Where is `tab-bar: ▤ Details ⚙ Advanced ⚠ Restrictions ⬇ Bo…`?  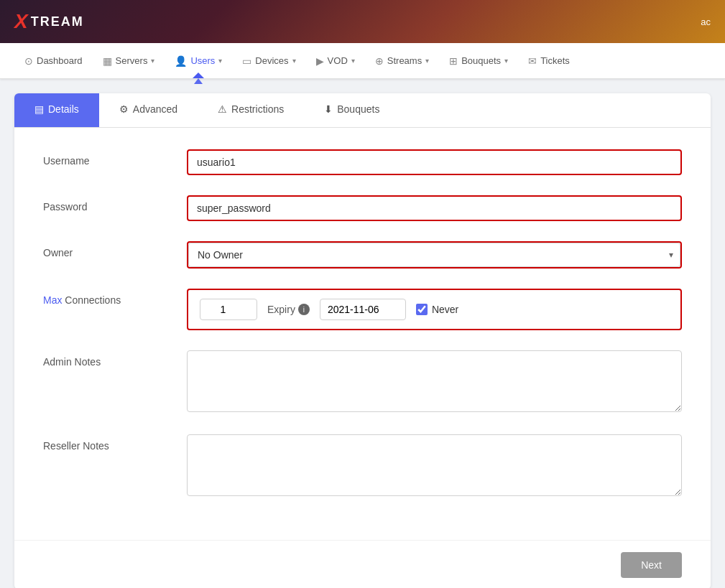 tab-bar: ▤ Details ⚙ Advanced ⚠ Restrictions ⬇ Bo… is located at coordinates (362, 111).